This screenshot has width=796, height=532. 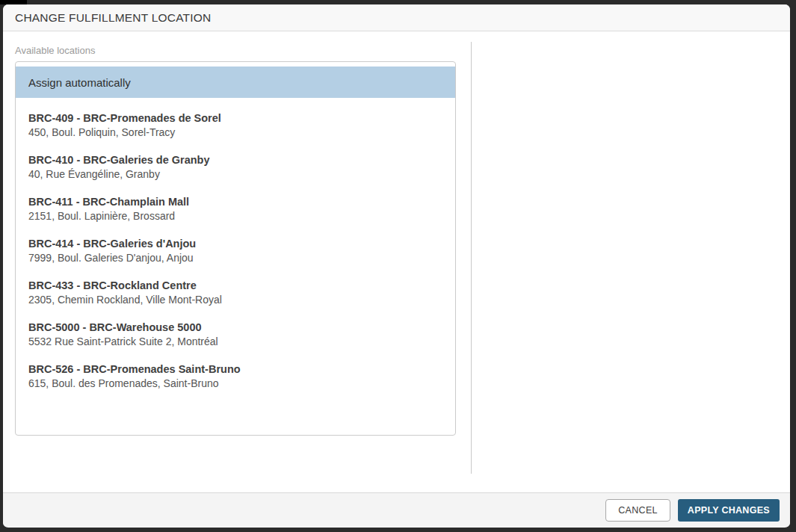 What do you see at coordinates (242, 133) in the screenshot?
I see `location-address: 450, Boul. Poliquin, Sorel-Tracy` at bounding box center [242, 133].